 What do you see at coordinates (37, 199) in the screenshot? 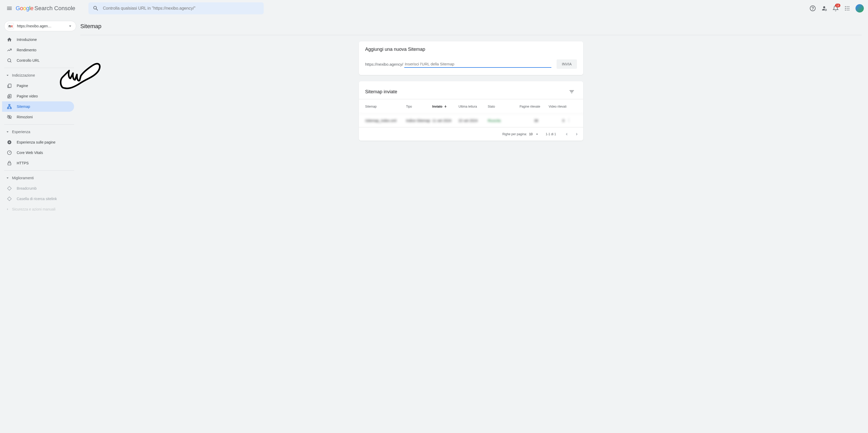
I see `nav-label: Casella di ricerca sitelink` at bounding box center [37, 199].